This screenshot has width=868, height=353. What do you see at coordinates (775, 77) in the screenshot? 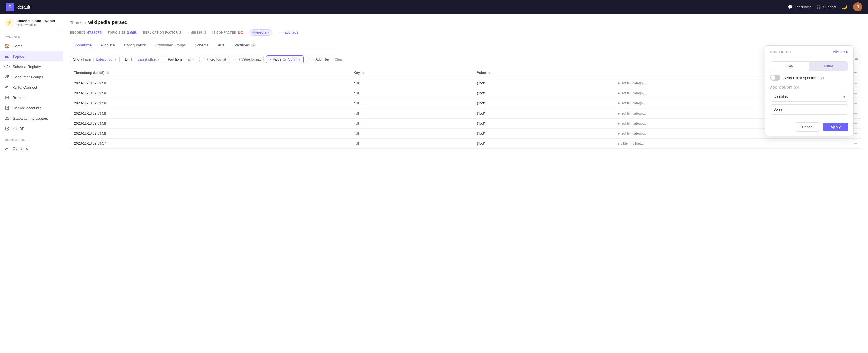
I see `search-specific-toggle` at bounding box center [775, 77].